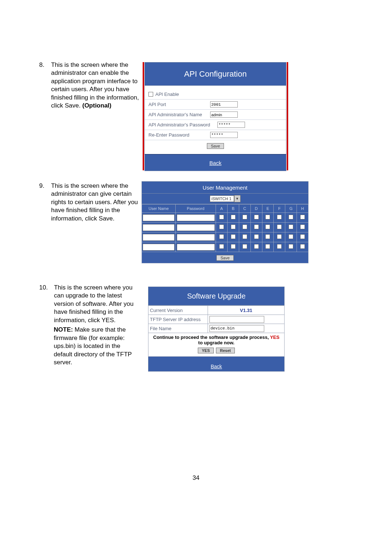 The image size is (392, 555). What do you see at coordinates (222, 208) in the screenshot?
I see `col-A: A` at bounding box center [222, 208].